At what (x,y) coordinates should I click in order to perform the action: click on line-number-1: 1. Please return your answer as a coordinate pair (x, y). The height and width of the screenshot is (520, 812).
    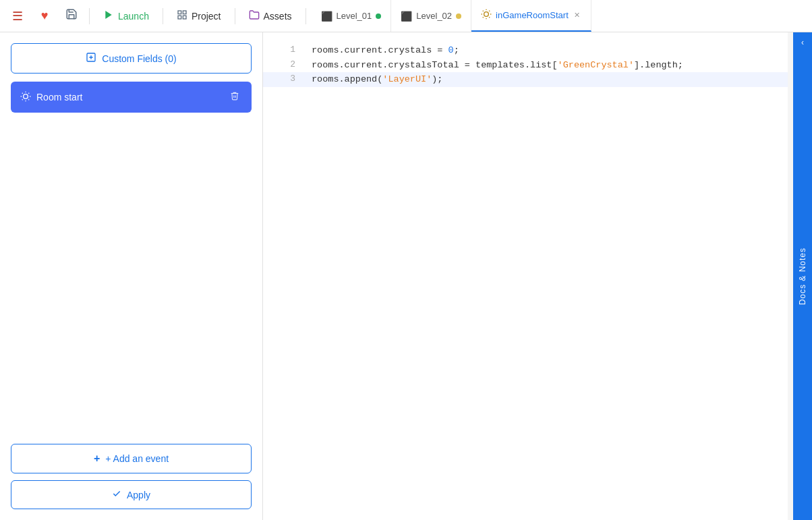
    Looking at the image, I should click on (285, 50).